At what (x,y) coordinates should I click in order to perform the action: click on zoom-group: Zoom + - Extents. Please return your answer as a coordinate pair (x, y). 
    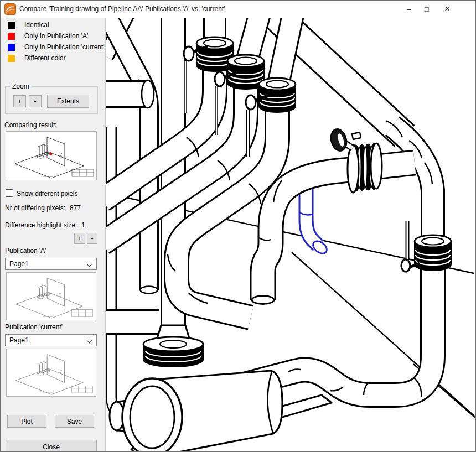
    Looking at the image, I should click on (51, 100).